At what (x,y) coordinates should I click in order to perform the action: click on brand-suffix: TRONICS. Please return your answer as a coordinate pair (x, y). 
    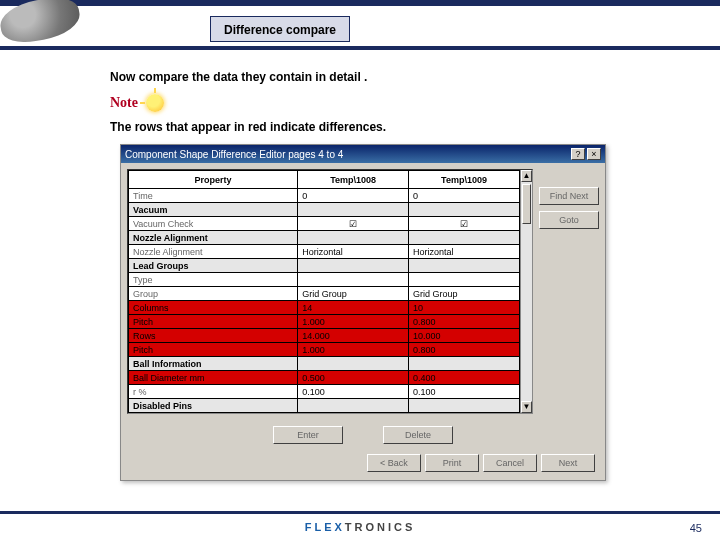
    Looking at the image, I should click on (380, 527).